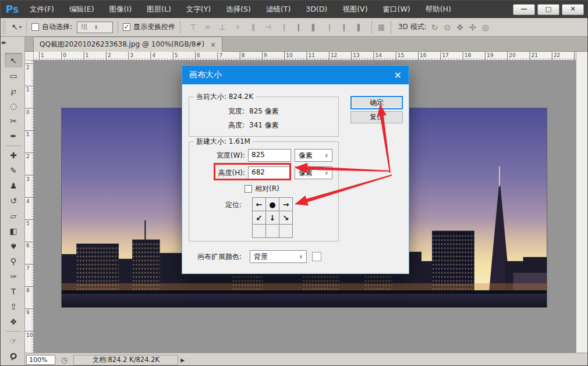  Describe the element at coordinates (551, 9) in the screenshot. I see `window-controls: — □ ✕` at that location.